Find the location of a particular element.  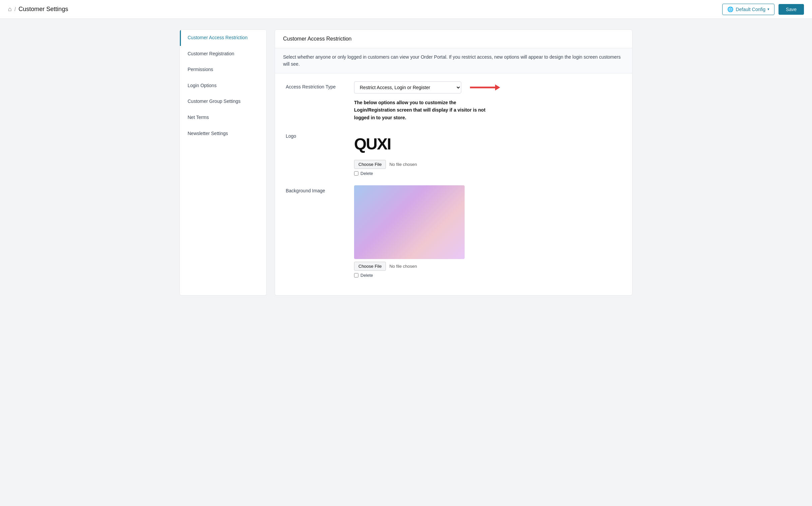

arrow-annotation is located at coordinates (483, 87).